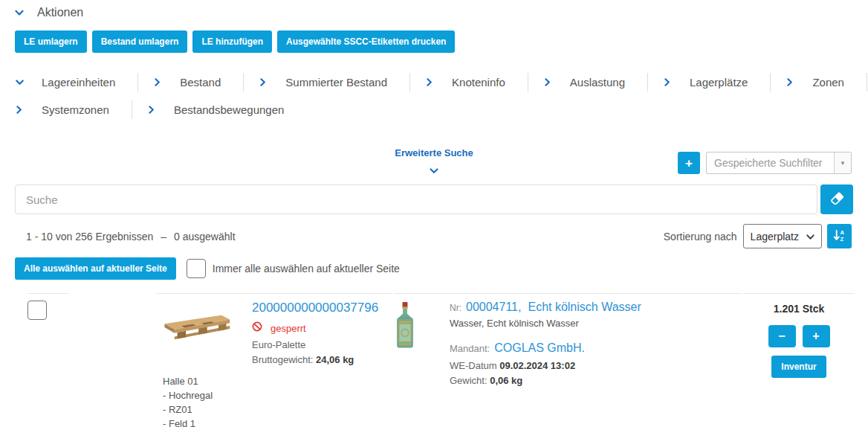 The width and height of the screenshot is (868, 427). What do you see at coordinates (709, 82) in the screenshot?
I see `tab-lagerplaetze: Lagerplätze` at bounding box center [709, 82].